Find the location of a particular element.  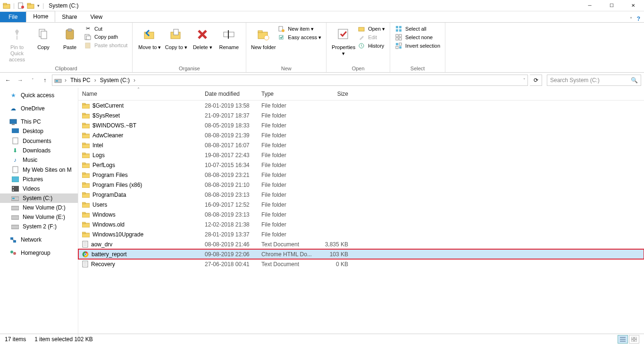

sidebar-documents: Documents is located at coordinates (39, 141).